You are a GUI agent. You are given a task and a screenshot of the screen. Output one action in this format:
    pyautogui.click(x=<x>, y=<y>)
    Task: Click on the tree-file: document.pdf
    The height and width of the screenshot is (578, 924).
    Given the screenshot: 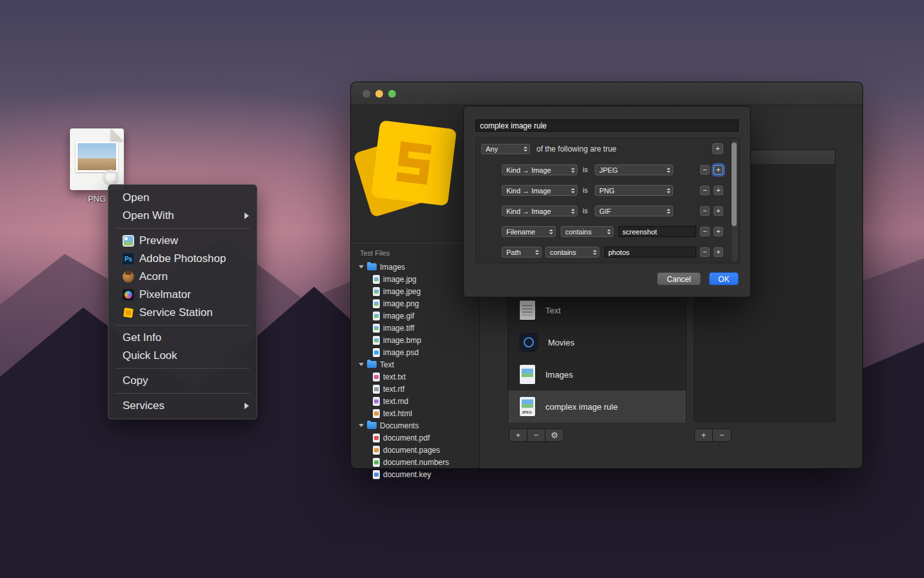 What is the action you would take?
    pyautogui.click(x=415, y=438)
    